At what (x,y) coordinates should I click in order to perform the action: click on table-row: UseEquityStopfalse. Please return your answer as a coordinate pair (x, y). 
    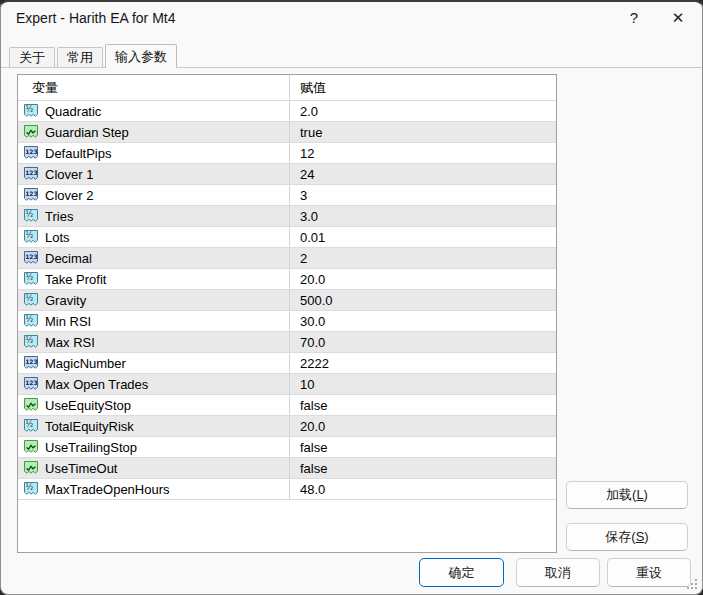
    Looking at the image, I should click on (287, 406).